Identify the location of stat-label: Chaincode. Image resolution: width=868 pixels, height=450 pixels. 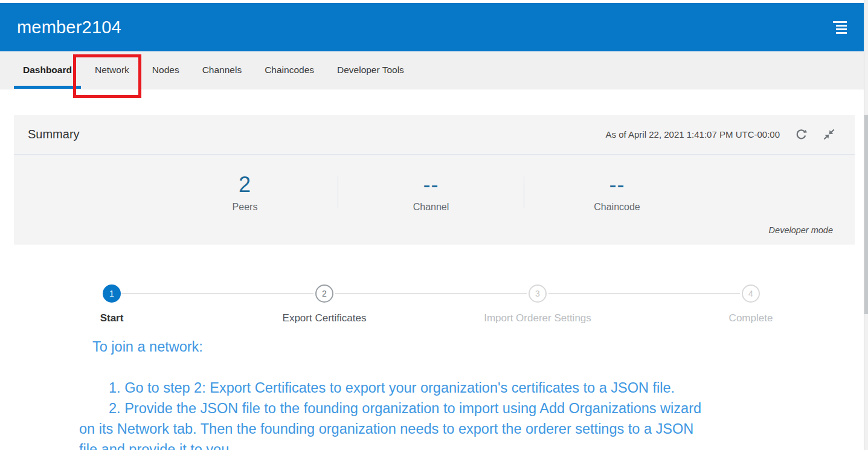
(617, 207).